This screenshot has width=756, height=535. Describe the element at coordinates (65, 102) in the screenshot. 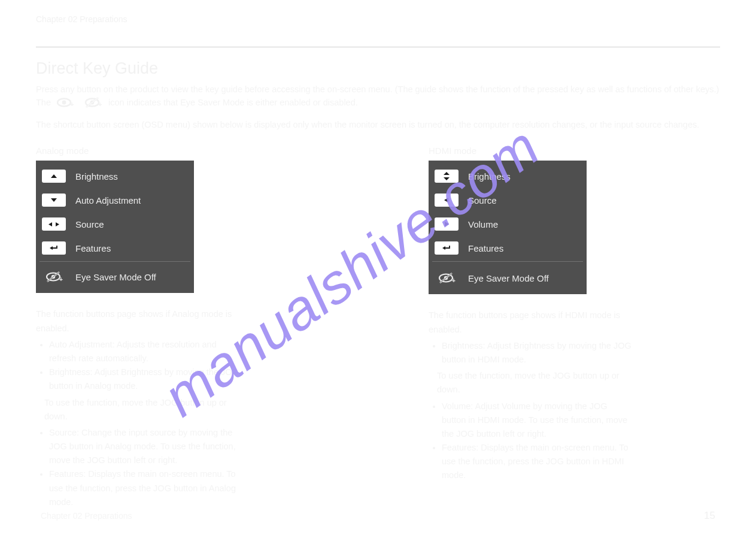

I see `eye-saver-on-icon: +` at that location.